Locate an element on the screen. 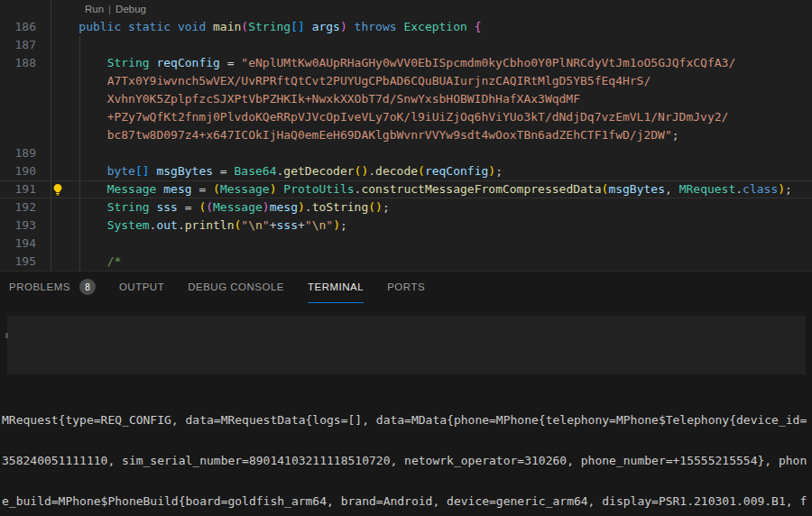 The width and height of the screenshot is (812, 516). code-line: 192 String sss = ((Message)mesg).toStrin… is located at coordinates (406, 207).